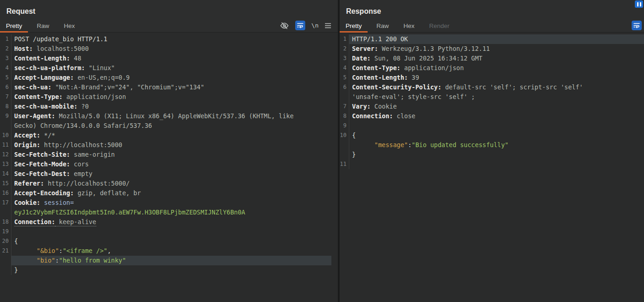 This screenshot has width=644, height=302. What do you see at coordinates (305, 26) in the screenshot?
I see `request-toolbar: \n` at bounding box center [305, 26].